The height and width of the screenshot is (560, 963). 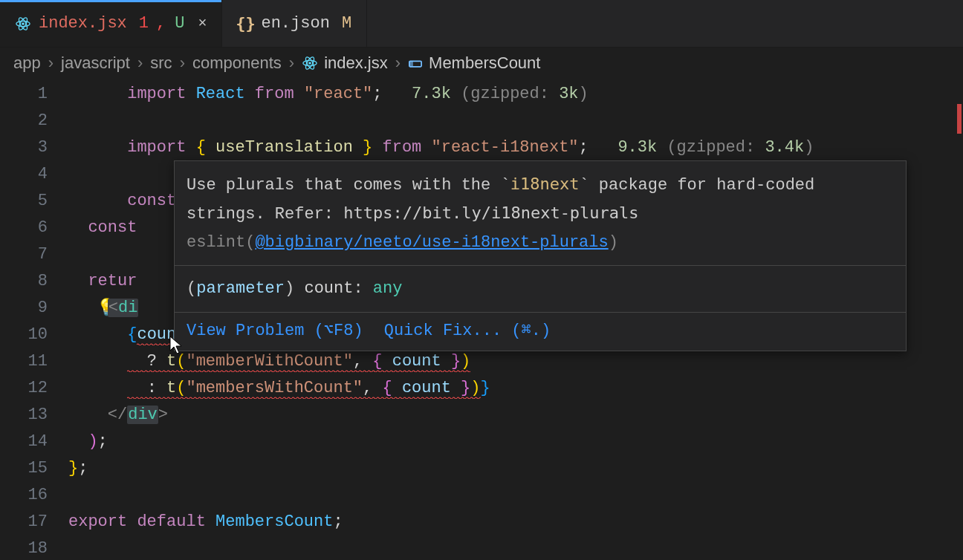 I want to click on code-line: 12 : t("membersWithCount", { count })}, so click(x=482, y=388).